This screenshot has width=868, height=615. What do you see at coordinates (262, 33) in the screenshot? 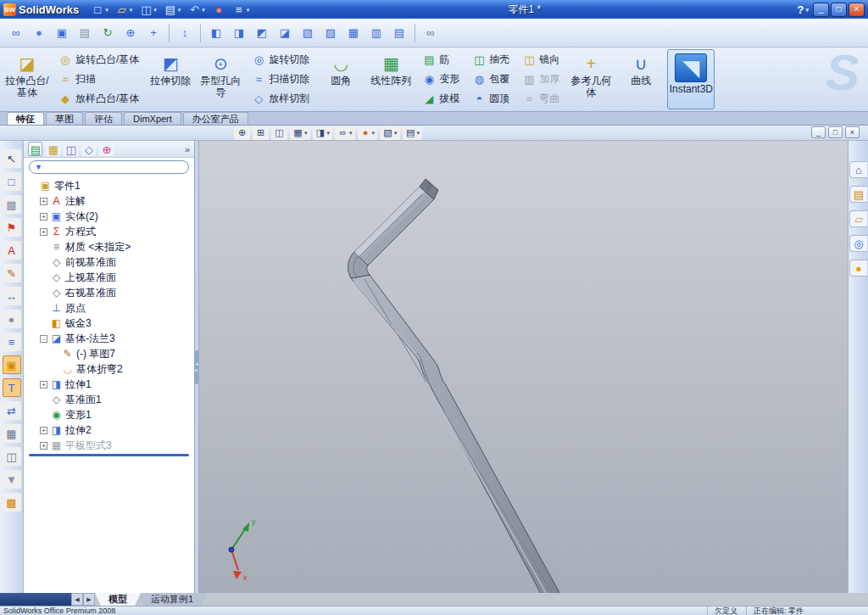
I see `left-view-button: ◩` at bounding box center [262, 33].